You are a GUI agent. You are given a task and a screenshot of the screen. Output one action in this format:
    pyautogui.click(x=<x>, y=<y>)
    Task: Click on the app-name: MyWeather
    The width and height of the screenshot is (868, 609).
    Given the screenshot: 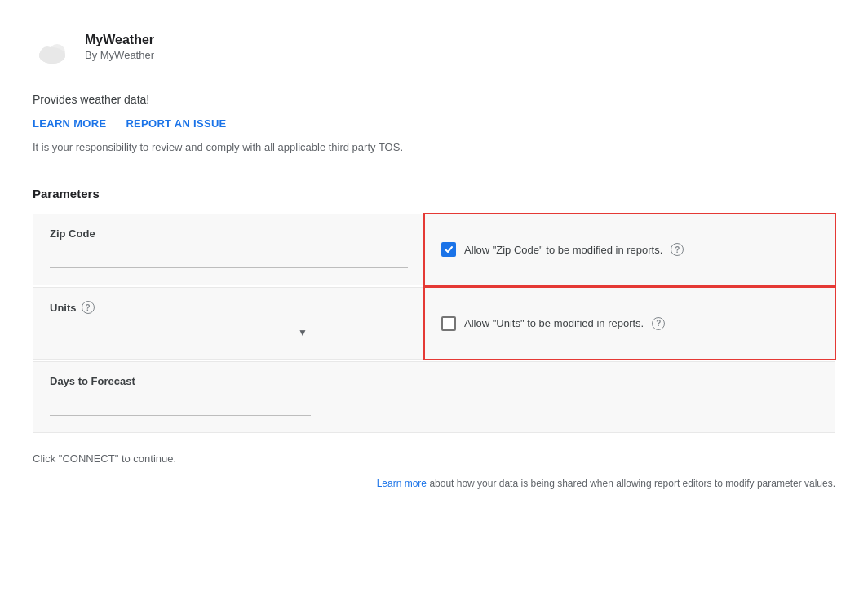 What is the action you would take?
    pyautogui.click(x=119, y=40)
    